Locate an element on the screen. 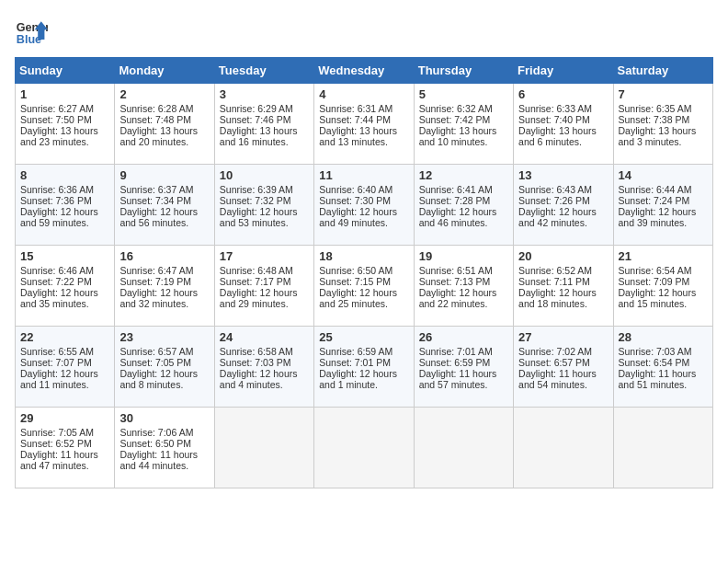 The height and width of the screenshot is (563, 728). page-header: General Blue is located at coordinates (364, 31).